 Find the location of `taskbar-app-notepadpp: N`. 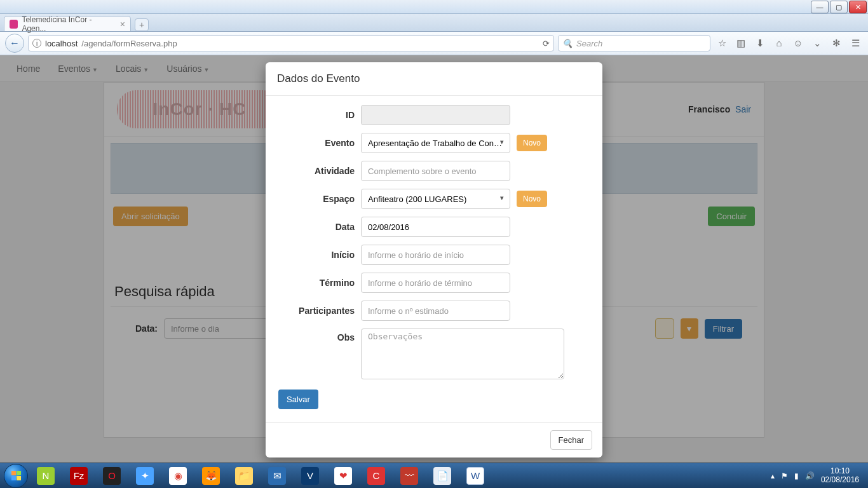

taskbar-app-notepadpp: N is located at coordinates (46, 476).